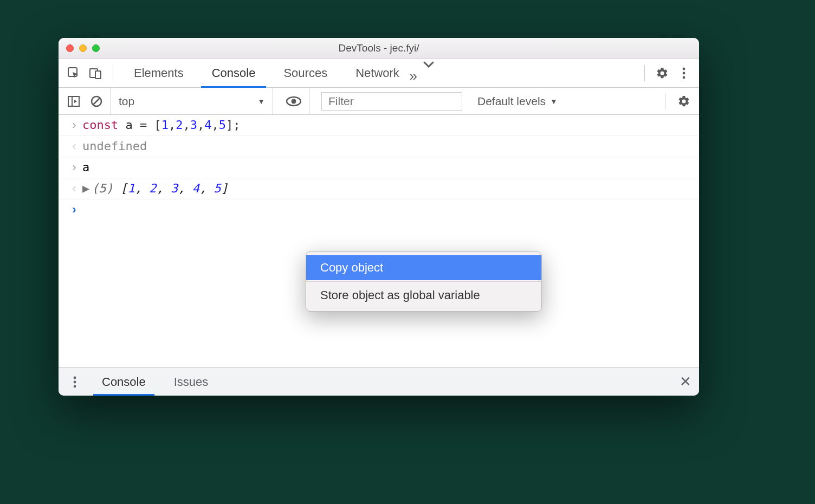  Describe the element at coordinates (685, 382) in the screenshot. I see `drawer-close-icon: ✕` at that location.